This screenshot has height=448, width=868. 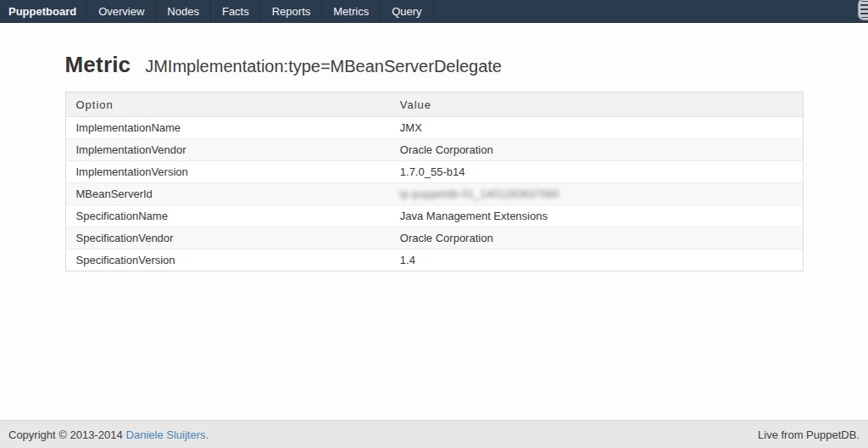 I want to click on page-title-metric-name: JMImplementation:type=MBeanServerDelegat…, so click(x=324, y=66).